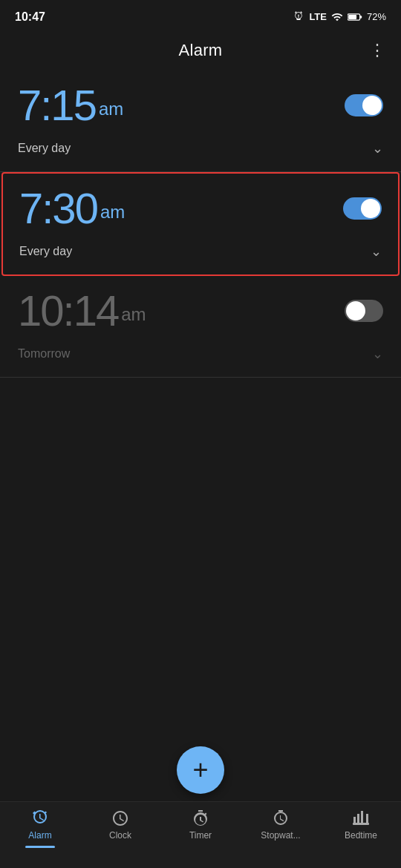 The image size is (401, 868). I want to click on alarm-time-3: 10:14am, so click(82, 311).